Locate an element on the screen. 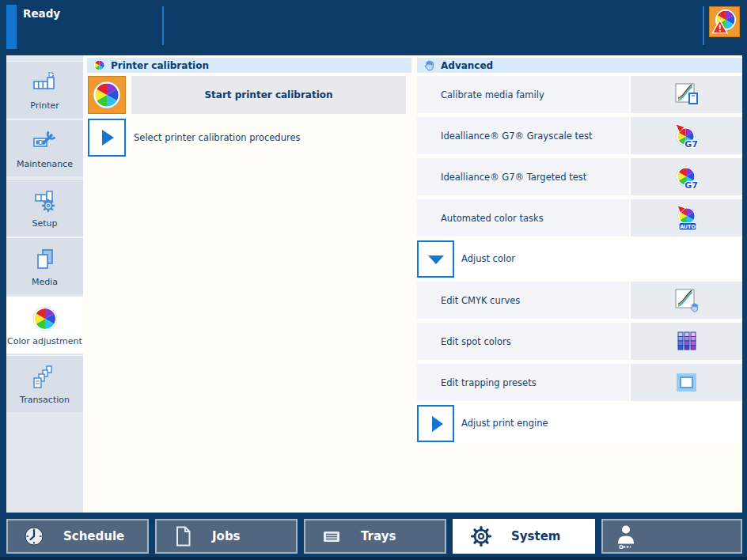 The width and height of the screenshot is (747, 560). printer-icon is located at coordinates (45, 83).